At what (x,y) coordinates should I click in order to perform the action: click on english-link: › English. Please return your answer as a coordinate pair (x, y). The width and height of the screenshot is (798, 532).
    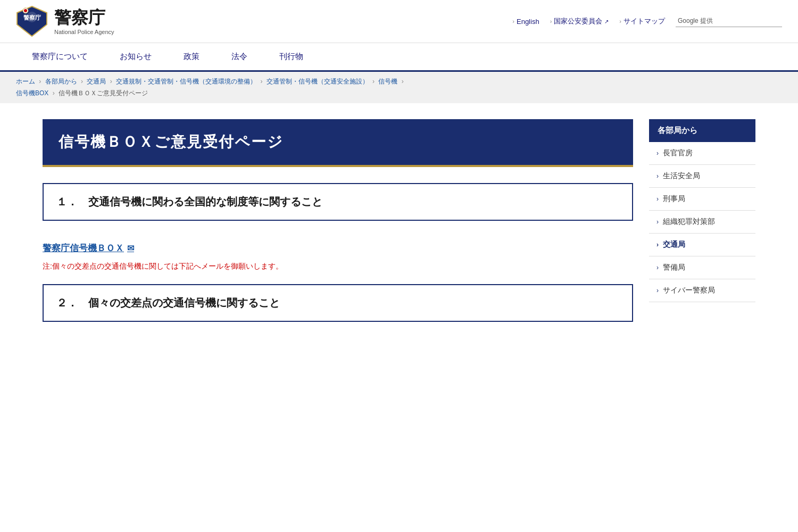
    Looking at the image, I should click on (526, 21).